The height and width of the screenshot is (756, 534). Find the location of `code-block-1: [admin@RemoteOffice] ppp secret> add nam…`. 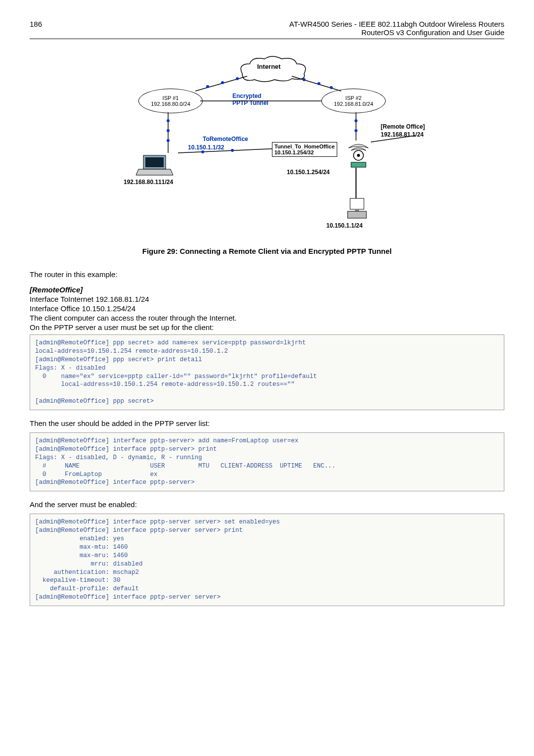

code-block-1: [admin@RemoteOffice] ppp secret> add nam… is located at coordinates (267, 372).